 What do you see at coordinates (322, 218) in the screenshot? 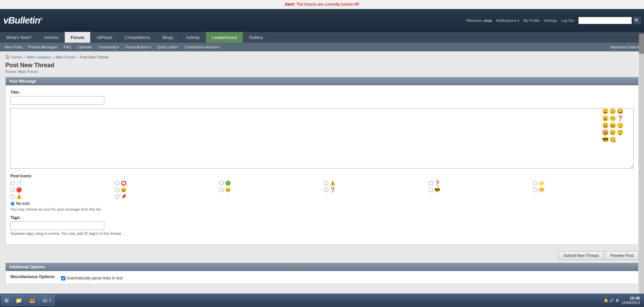
I see `tags-label: Tags:` at bounding box center [322, 218].